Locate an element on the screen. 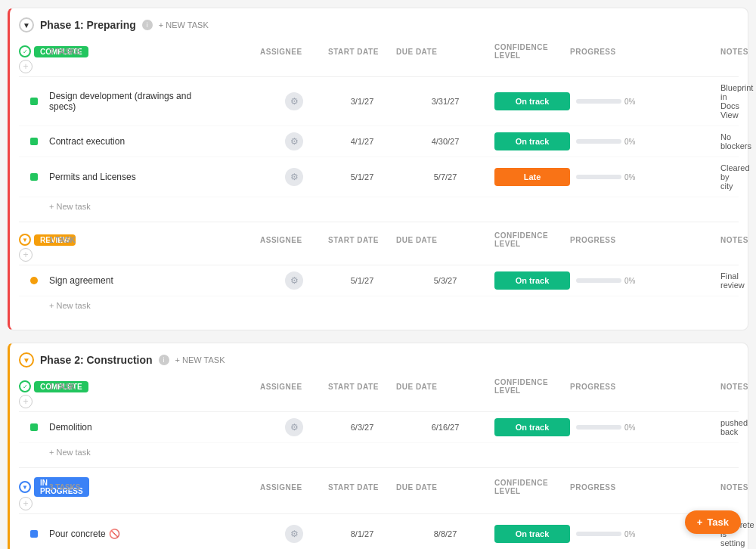 This screenshot has width=756, height=549. phase2-chevron: ▼ is located at coordinates (26, 360).